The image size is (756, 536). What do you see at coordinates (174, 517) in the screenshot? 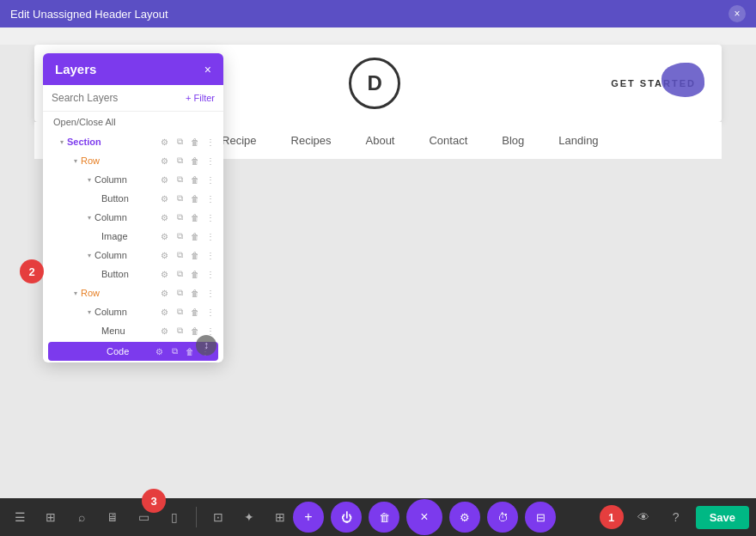
I see `toolbar-mobile-icon: ▯` at bounding box center [174, 517].